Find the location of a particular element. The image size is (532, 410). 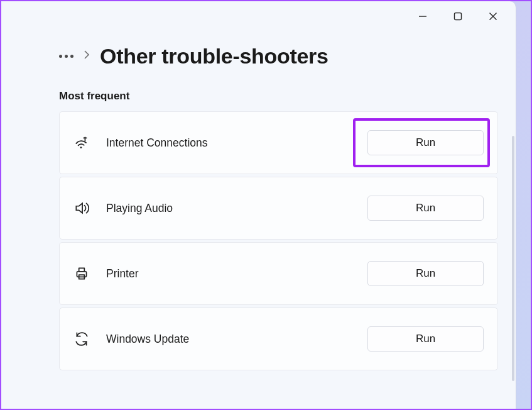

run-button-windows-update: Run is located at coordinates (426, 339).